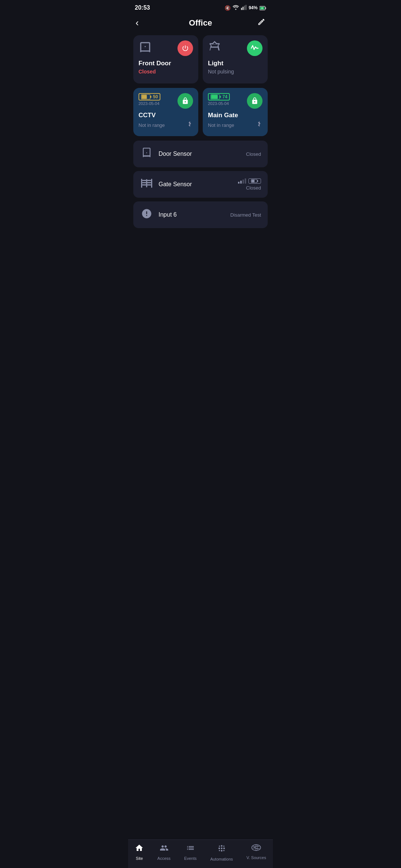  What do you see at coordinates (200, 7) in the screenshot?
I see `status-bar: 20:53 🔇 94%` at bounding box center [200, 7].